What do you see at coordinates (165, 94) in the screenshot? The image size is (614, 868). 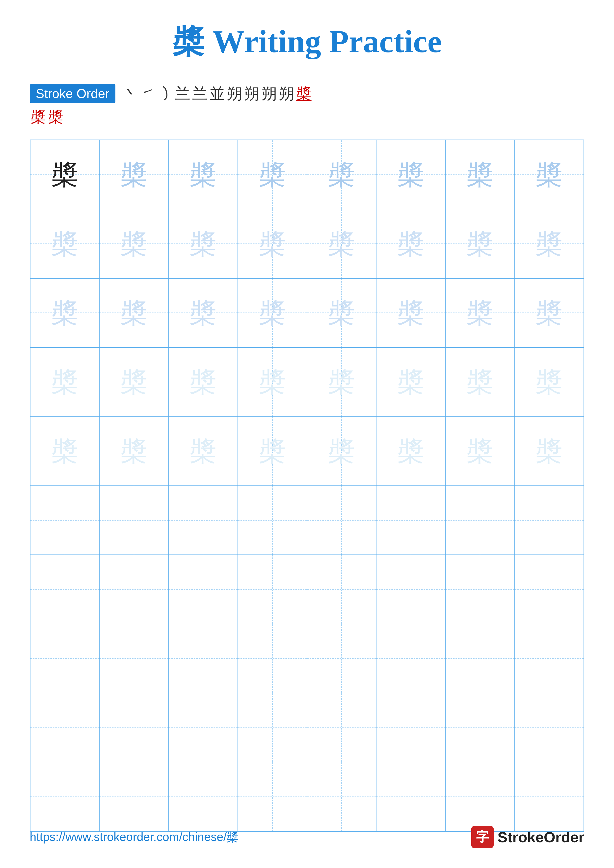 I see `stroke-3: ㇁` at bounding box center [165, 94].